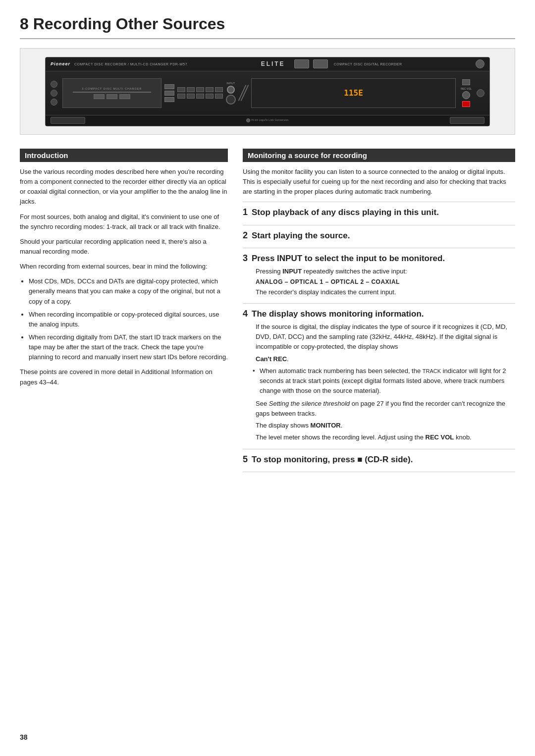 This screenshot has width=535, height=756. Describe the element at coordinates (379, 359) in the screenshot. I see `step-4-cant-rec: Can't REC.` at that location.